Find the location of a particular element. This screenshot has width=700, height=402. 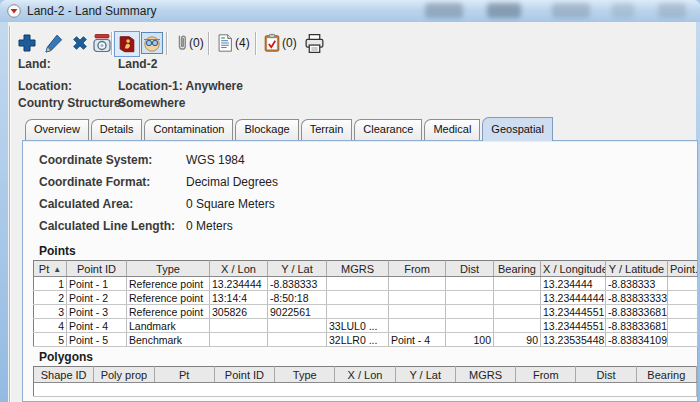

points-row-2: 2 Point - 2 Reference point 13:14:4 -8:5… is located at coordinates (366, 298).